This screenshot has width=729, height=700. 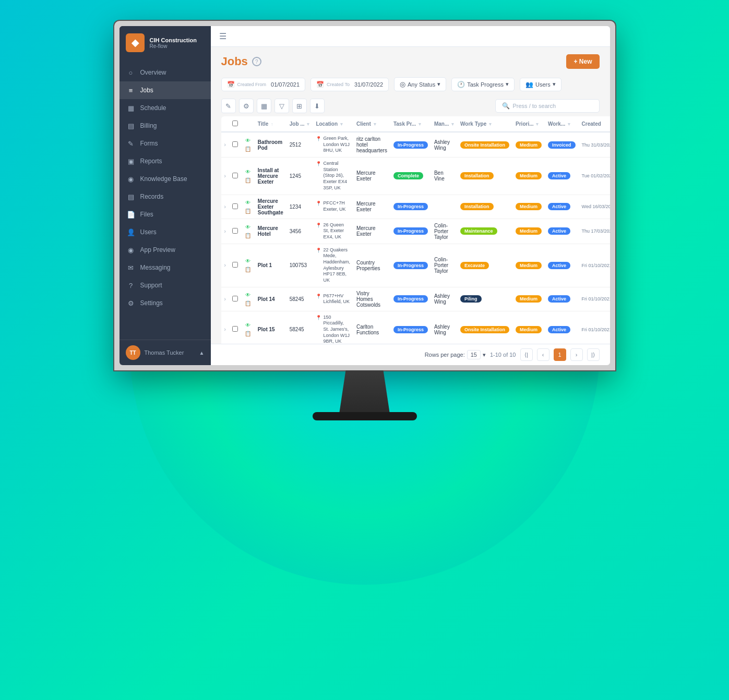 What do you see at coordinates (411, 124) in the screenshot?
I see `col-task-progress: Task Pr... ▾` at bounding box center [411, 124].